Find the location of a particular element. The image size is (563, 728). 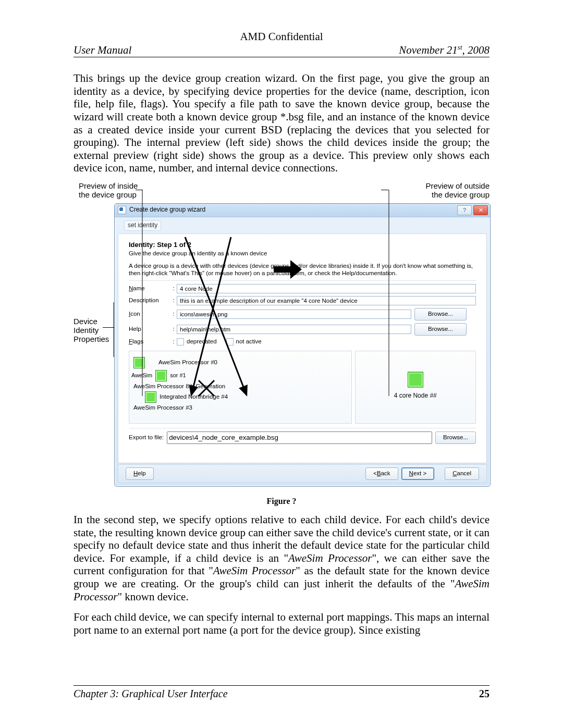

date-prefix: November 21 is located at coordinates (429, 50).